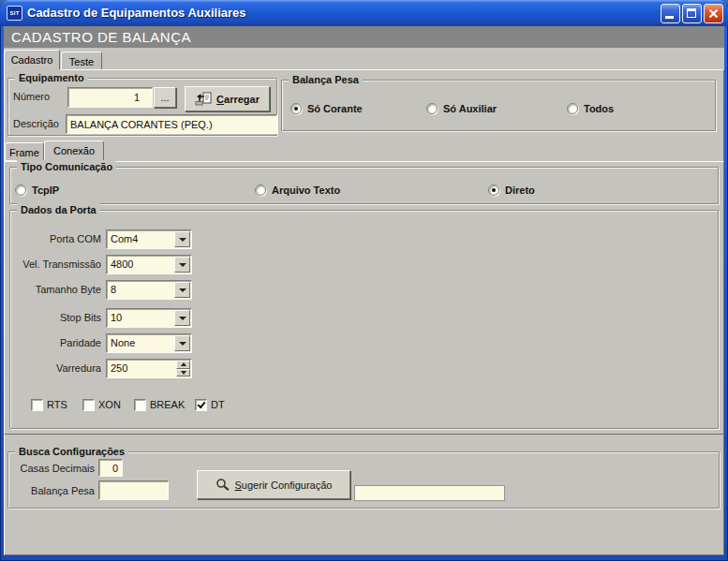 Image resolution: width=728 pixels, height=561 pixels. Describe the element at coordinates (512, 190) in the screenshot. I see `radio-direto: Direto` at that location.